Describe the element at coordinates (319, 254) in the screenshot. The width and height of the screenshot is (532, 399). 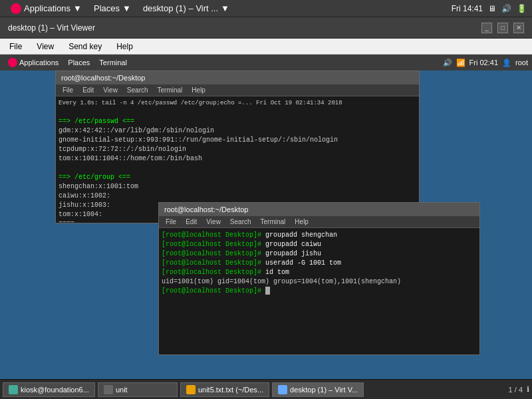
I see `terminal2-line-3: [root@localhost Desktop]# groupadd jishu` at that location.